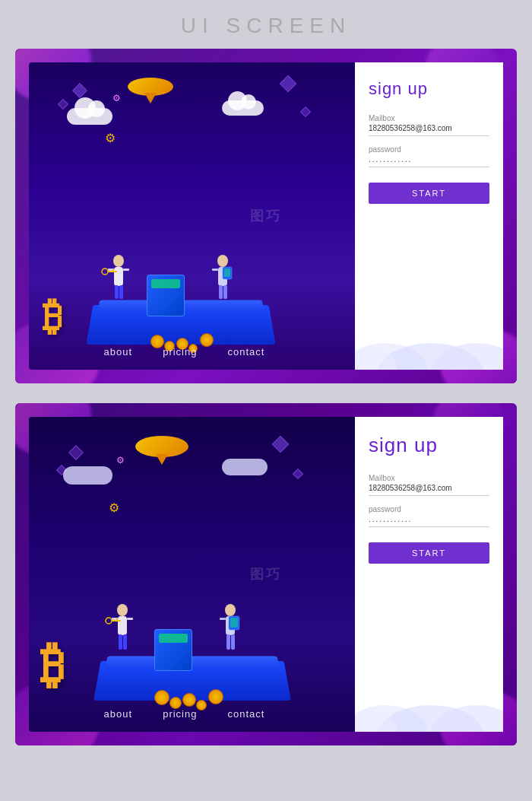 This screenshot has width=532, height=801. Describe the element at coordinates (184, 714) in the screenshot. I see `nav-links-2: about pricing contact` at that location.